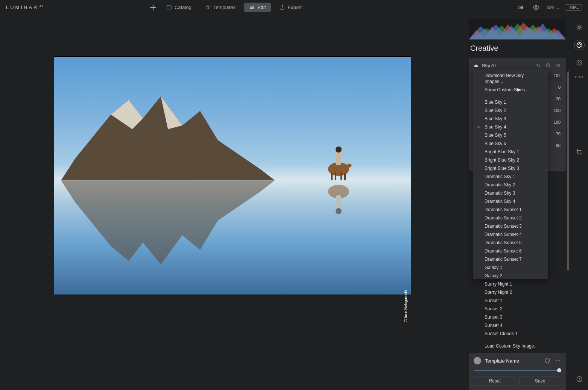  Describe the element at coordinates (511, 90) in the screenshot. I see `dropdown-item: Show Custom Skies...` at that location.